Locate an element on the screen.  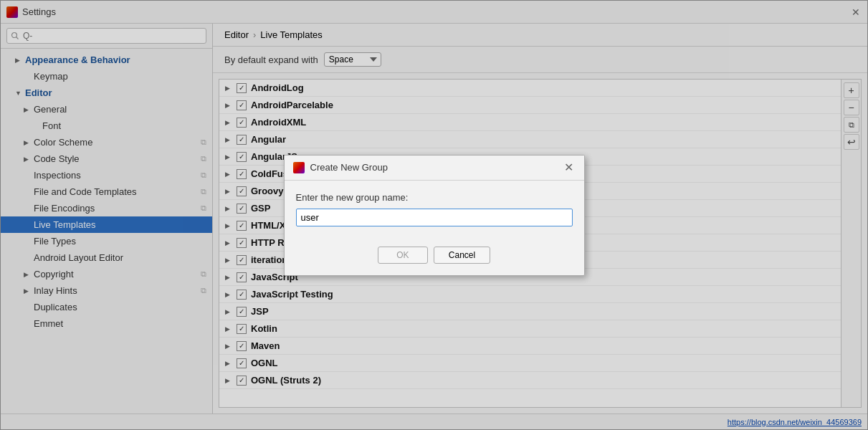
dialog-app-icon is located at coordinates (299, 168).